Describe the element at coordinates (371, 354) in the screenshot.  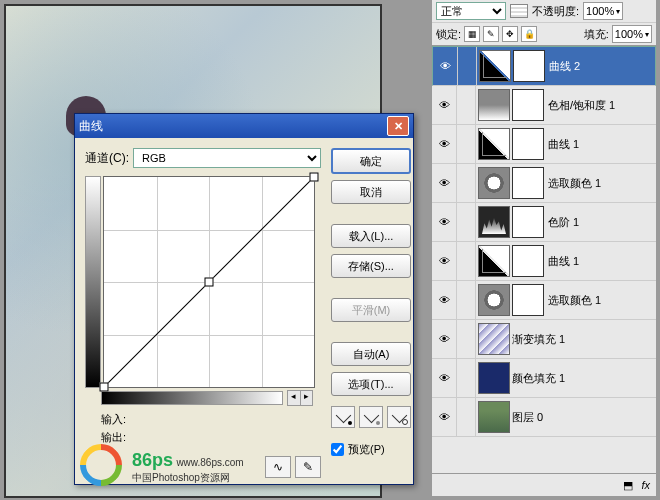
I see `auto-button: 自动(A)` at that location.